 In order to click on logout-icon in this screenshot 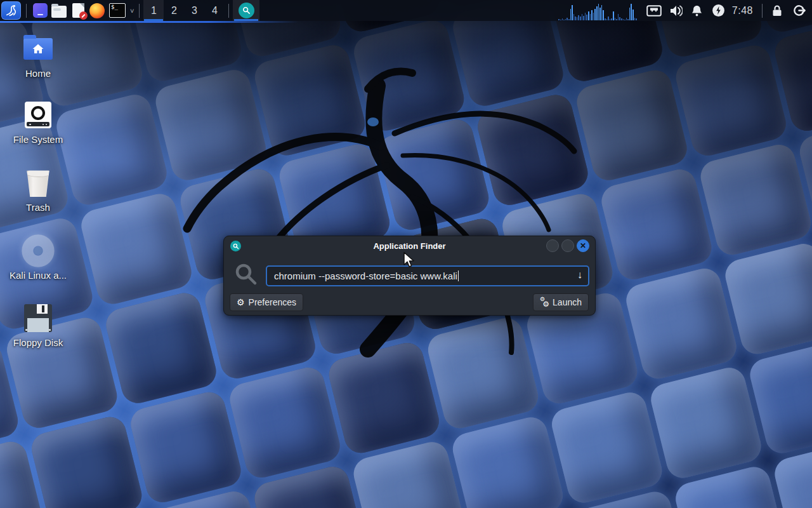, I will do `click(799, 10)`.